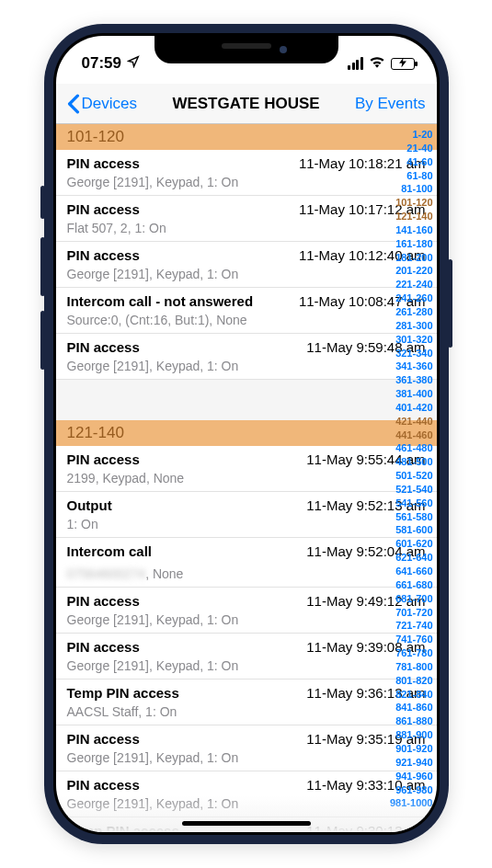 Image resolution: width=492 pixels, height=868 pixels. What do you see at coordinates (412, 340) in the screenshot?
I see `index-item: 301-320` at bounding box center [412, 340].